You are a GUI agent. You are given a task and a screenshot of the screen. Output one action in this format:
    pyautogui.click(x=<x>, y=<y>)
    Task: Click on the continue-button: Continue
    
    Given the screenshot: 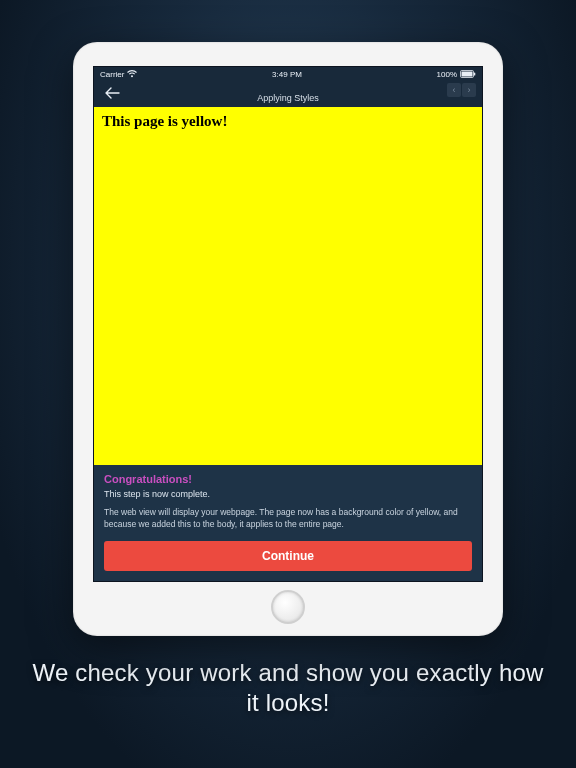 What is the action you would take?
    pyautogui.click(x=288, y=556)
    